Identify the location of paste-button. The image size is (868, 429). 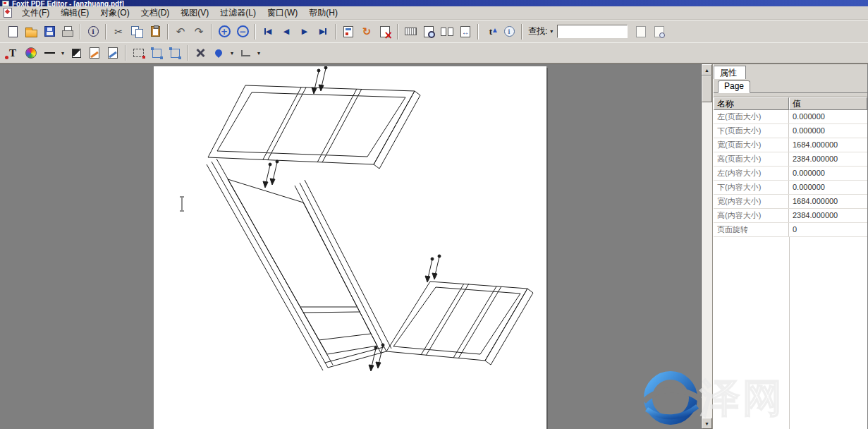
(155, 32).